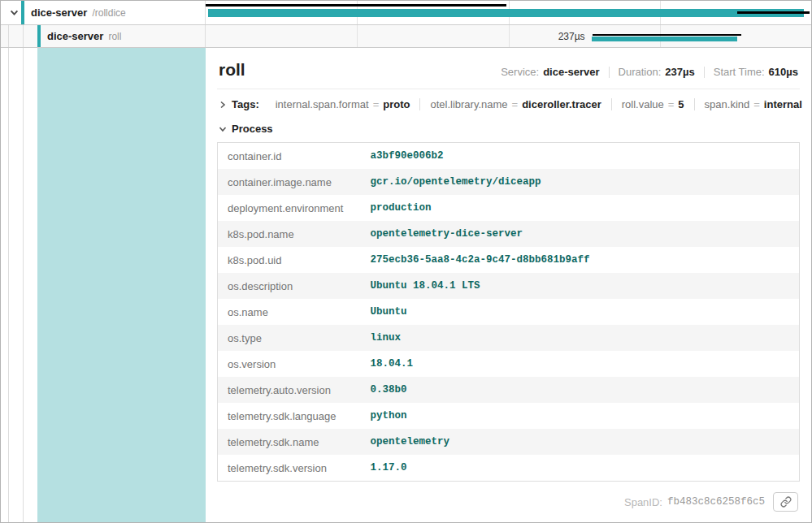 The image size is (812, 523). I want to click on process-row: telemetry.sdk.nameopentelemetry, so click(509, 442).